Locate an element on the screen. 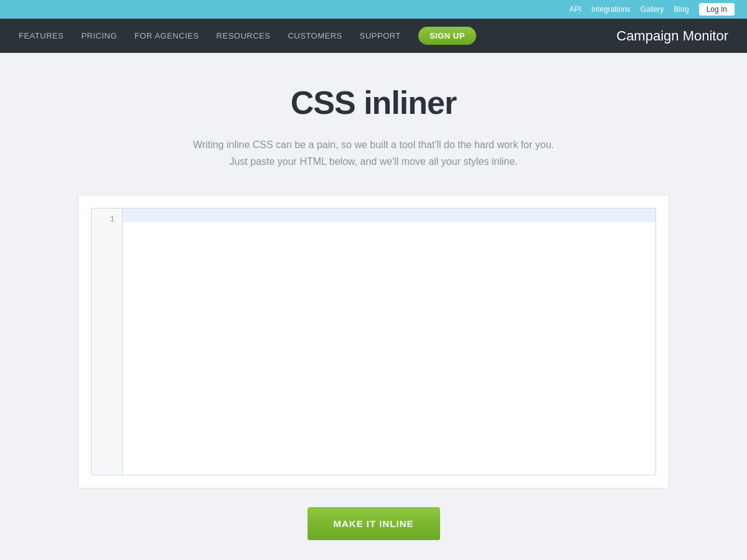  nav-resources: RESOURCES is located at coordinates (244, 36).